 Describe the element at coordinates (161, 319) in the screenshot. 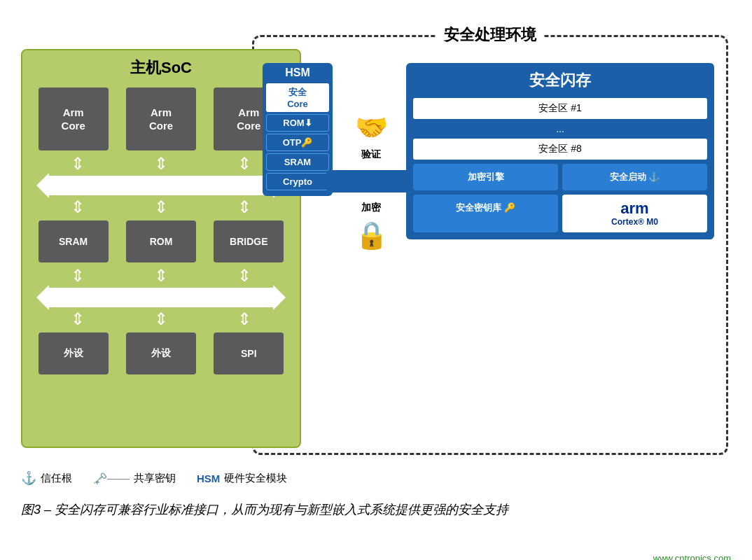

I see `arrow-up-down-11: ⇕` at that location.